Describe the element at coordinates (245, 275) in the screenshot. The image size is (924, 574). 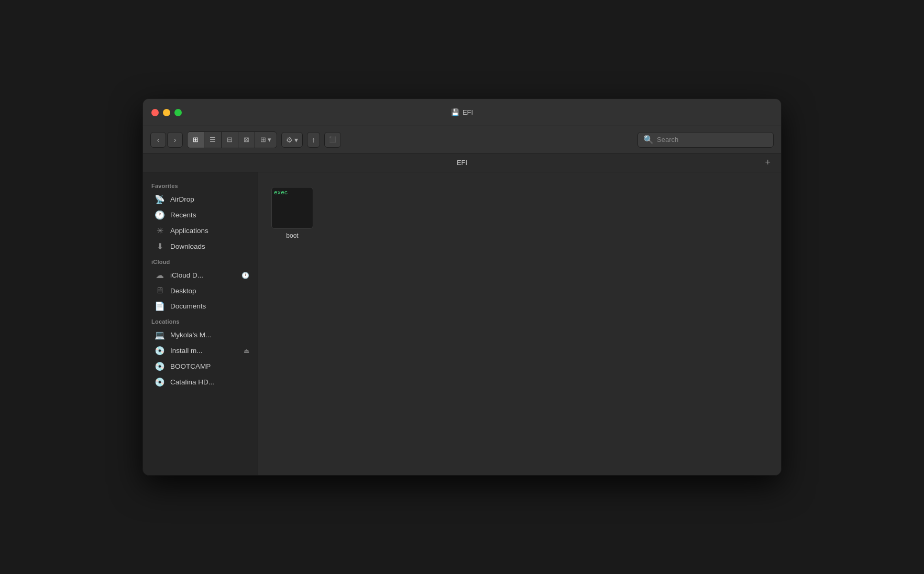
I see `icloud-sync-badge: 🕐` at that location.